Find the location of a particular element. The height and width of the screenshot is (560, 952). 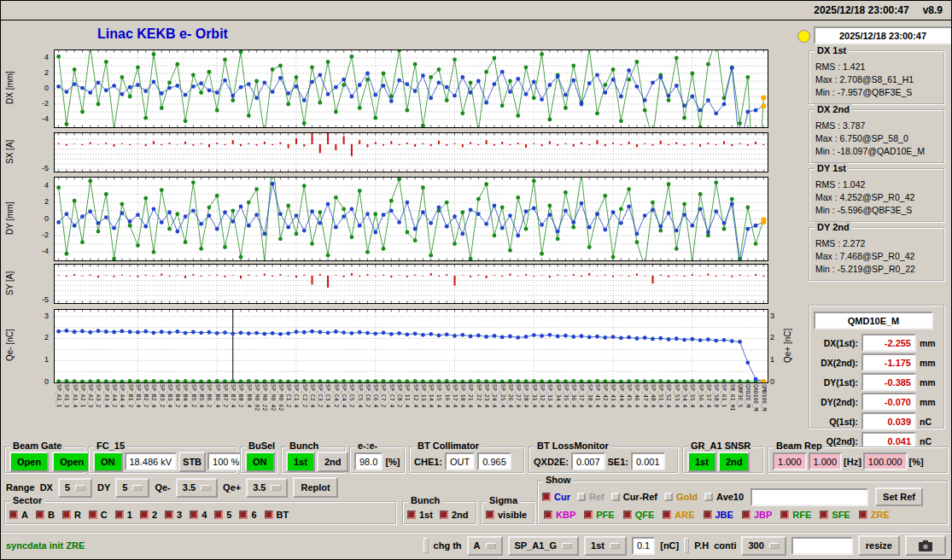

th-bunch-dropdown: 1st is located at coordinates (605, 546).